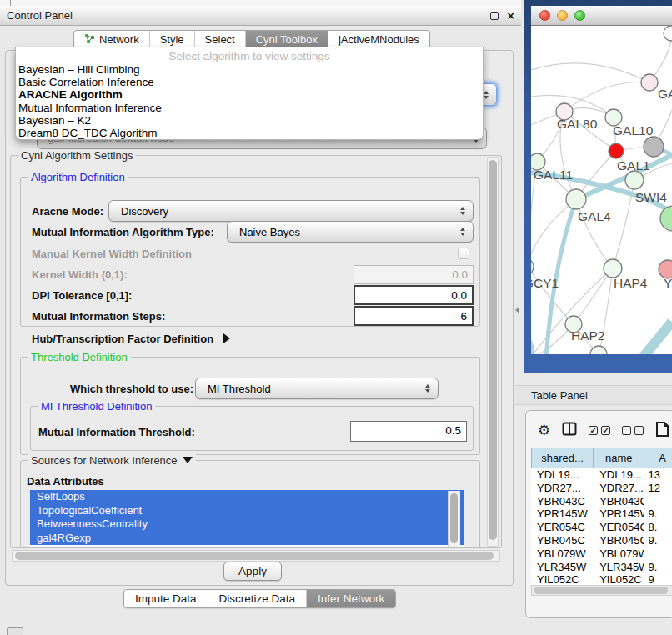 The image size is (672, 635). What do you see at coordinates (379, 40) in the screenshot?
I see `tab-jactivemnodules: jActiveMNodules` at bounding box center [379, 40].